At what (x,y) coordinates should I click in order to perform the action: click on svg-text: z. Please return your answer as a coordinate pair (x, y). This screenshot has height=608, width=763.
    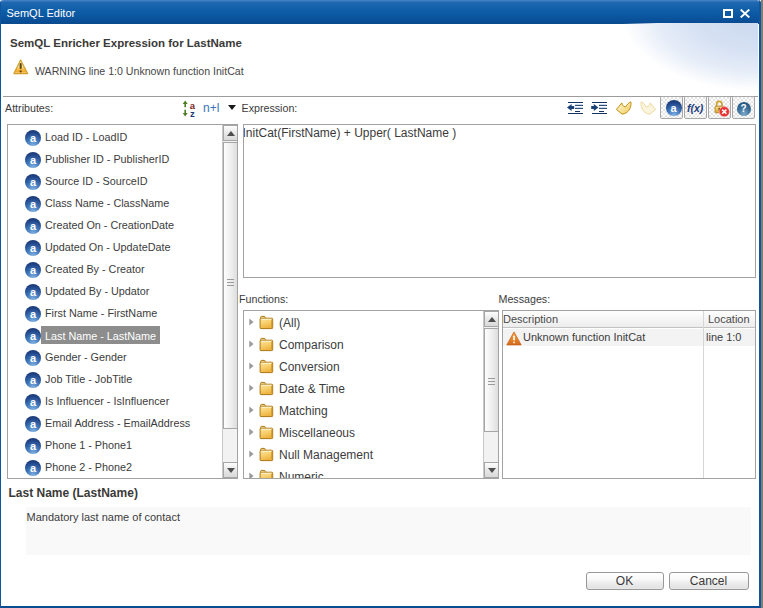
    Looking at the image, I should click on (192, 112).